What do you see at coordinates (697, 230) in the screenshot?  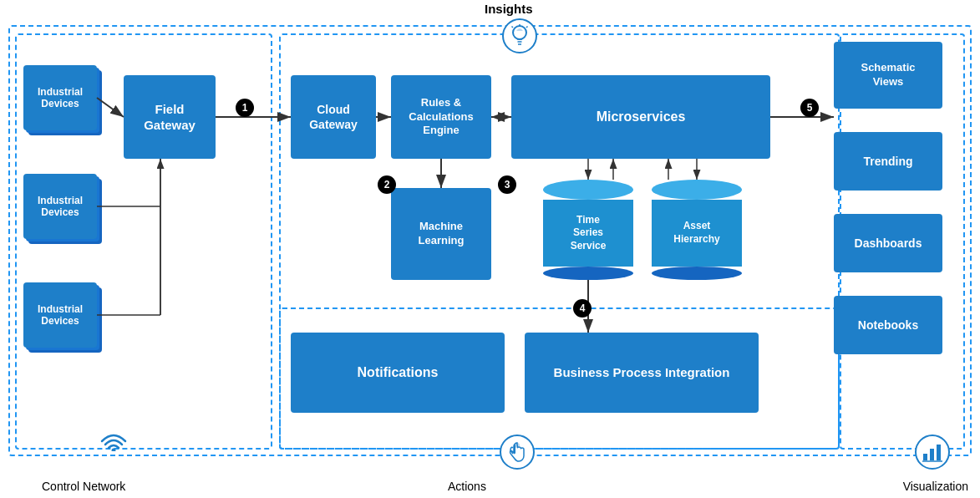 I see `asset-hierarchy: AssetHierarchy` at bounding box center [697, 230].